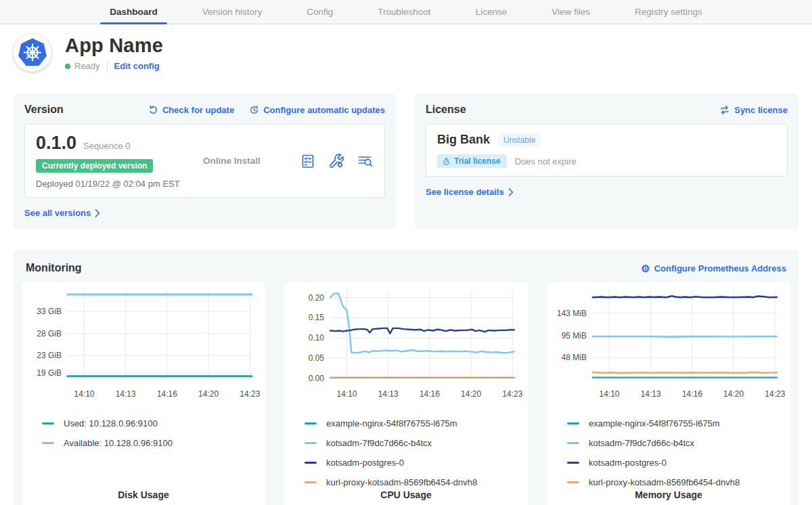 The height and width of the screenshot is (505, 812). Describe the element at coordinates (404, 12) in the screenshot. I see `tab-troubleshoot: Troubleshoot` at that location.